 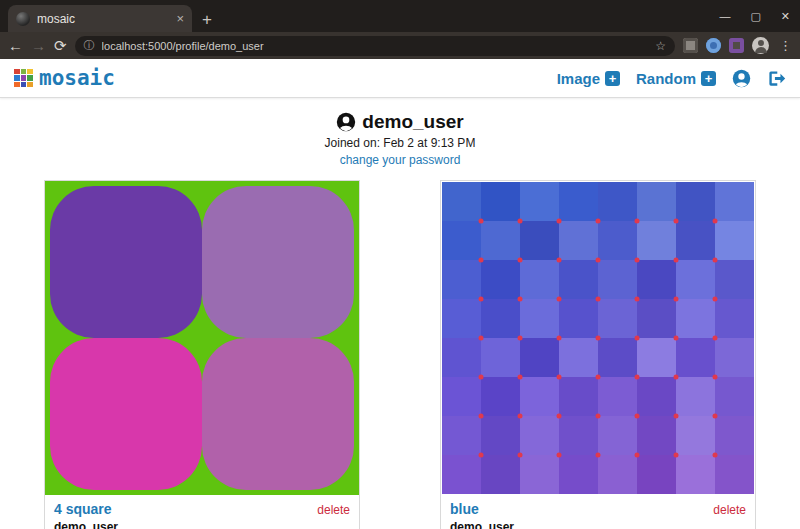 I want to click on user-circle-icon, so click(x=742, y=78).